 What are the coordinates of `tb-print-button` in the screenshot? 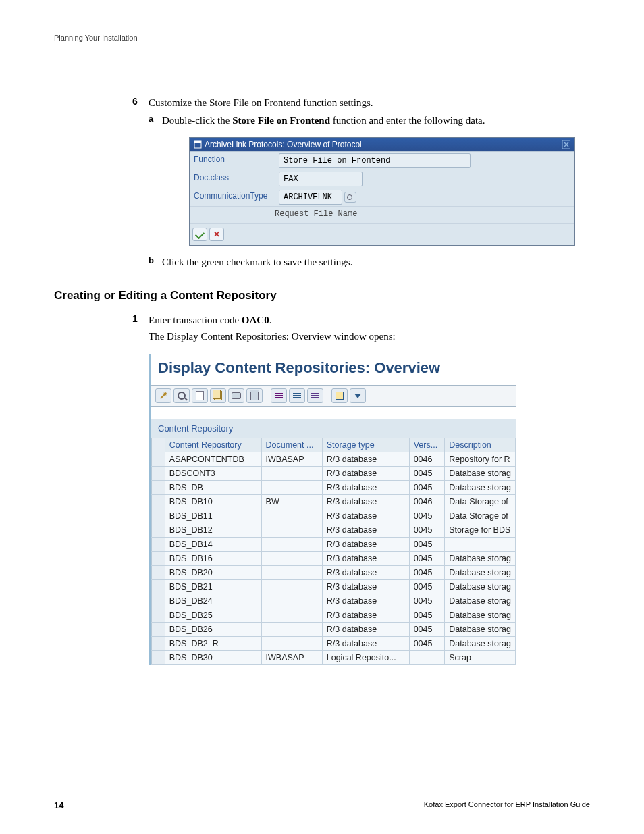 It's located at (236, 396).